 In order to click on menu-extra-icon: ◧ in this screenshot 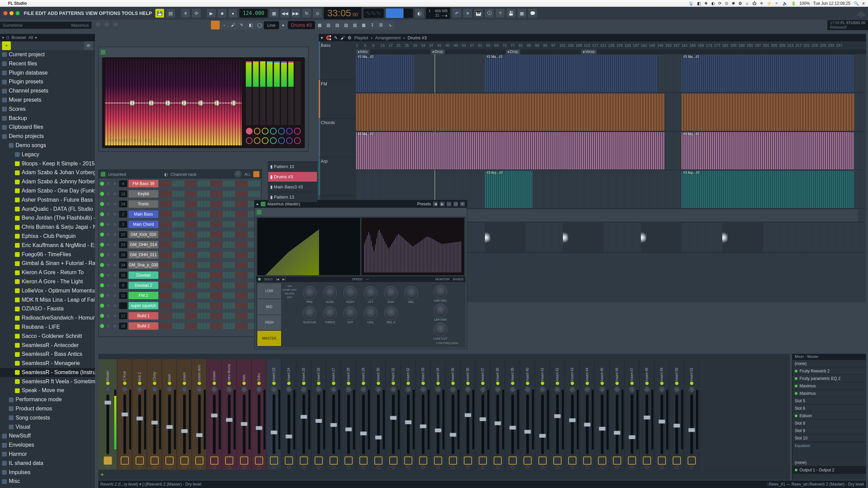, I will do `click(699, 3)`.